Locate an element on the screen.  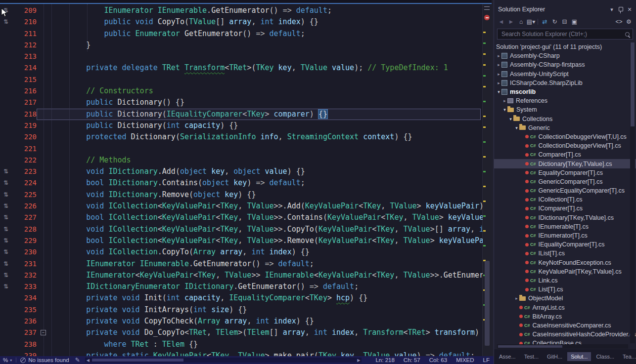
tree-item: C#CollectionBase.cs is located at coordinates (565, 342).